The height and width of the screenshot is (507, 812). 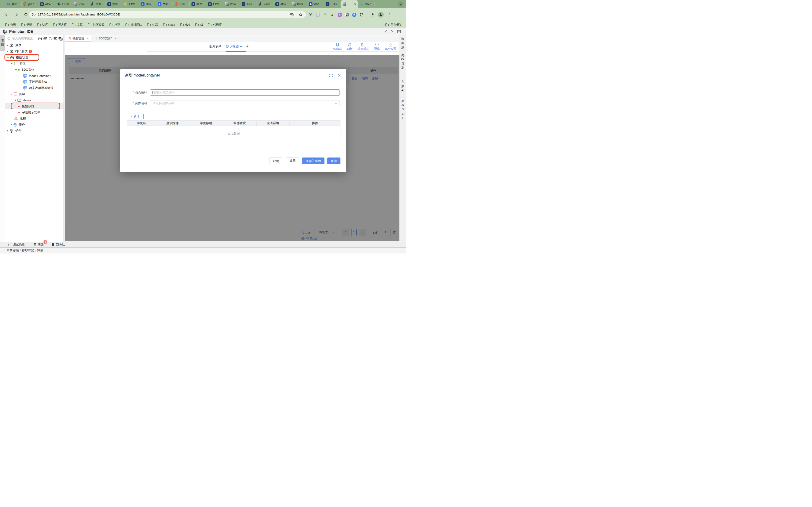 I want to click on browser-tab: ✕AFC, so click(x=198, y=4).